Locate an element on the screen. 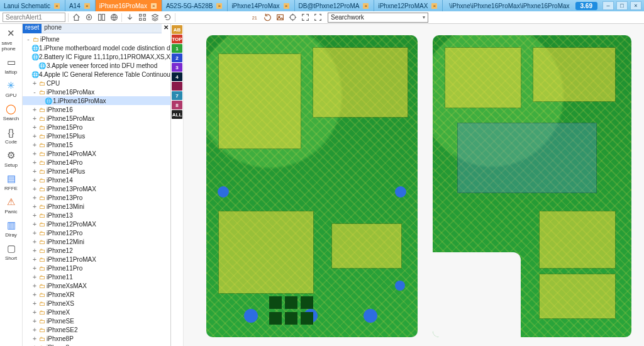 Image resolution: width=644 pixels, height=346 pixels. layer-AB: AB is located at coordinates (177, 30).